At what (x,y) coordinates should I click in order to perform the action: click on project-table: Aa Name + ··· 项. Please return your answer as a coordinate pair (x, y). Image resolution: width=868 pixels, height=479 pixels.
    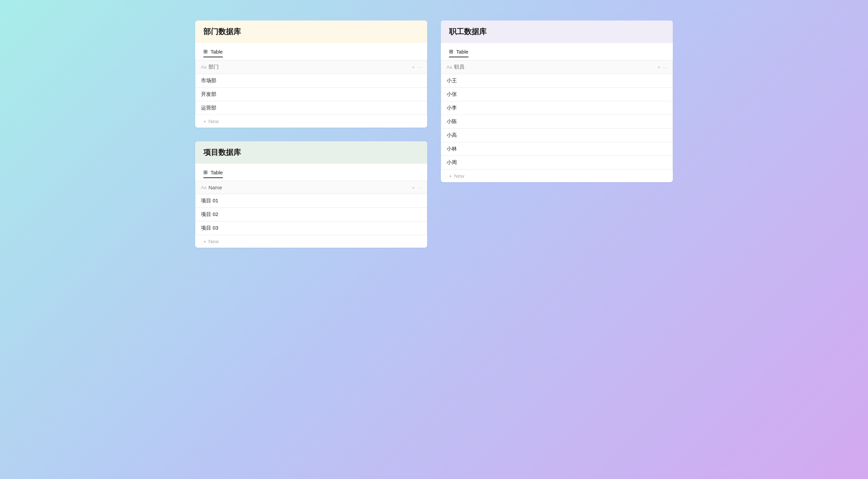
    Looking at the image, I should click on (311, 208).